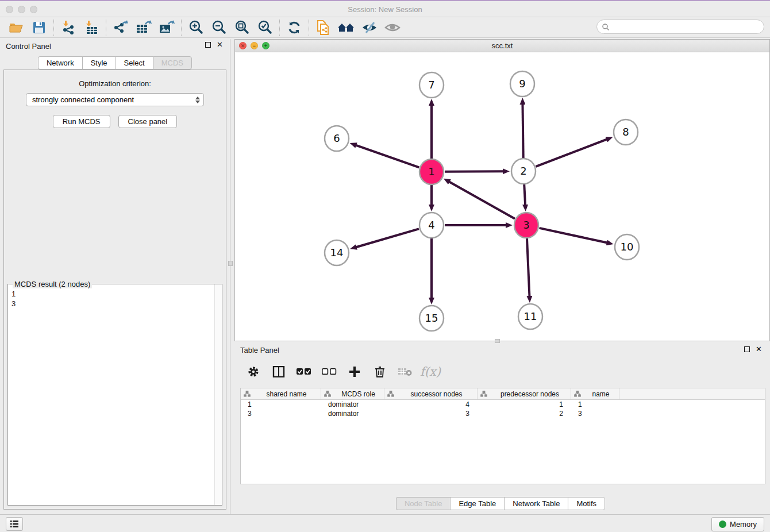  I want to click on network-file-icon, so click(324, 28).